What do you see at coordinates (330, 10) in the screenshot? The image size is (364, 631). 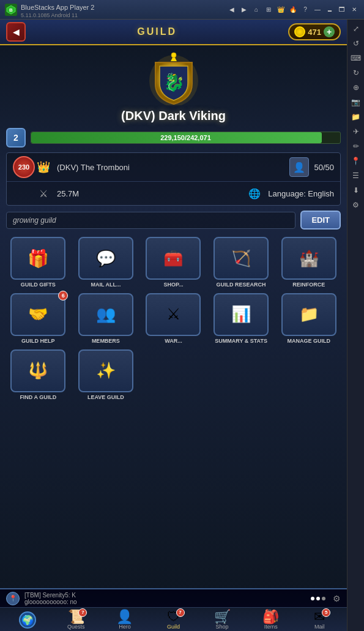 I see `minimize-btn: 🗕` at bounding box center [330, 10].